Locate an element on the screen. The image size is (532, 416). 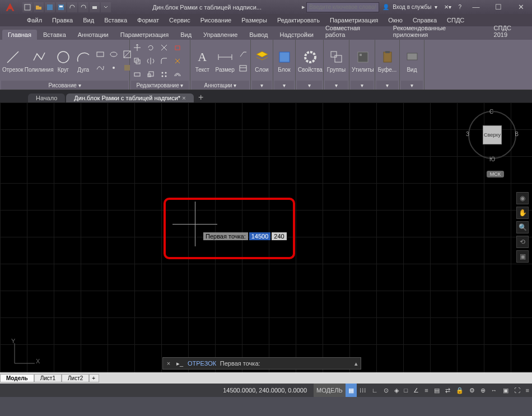
cmdline-history-icon: ▴ is located at coordinates (356, 364).